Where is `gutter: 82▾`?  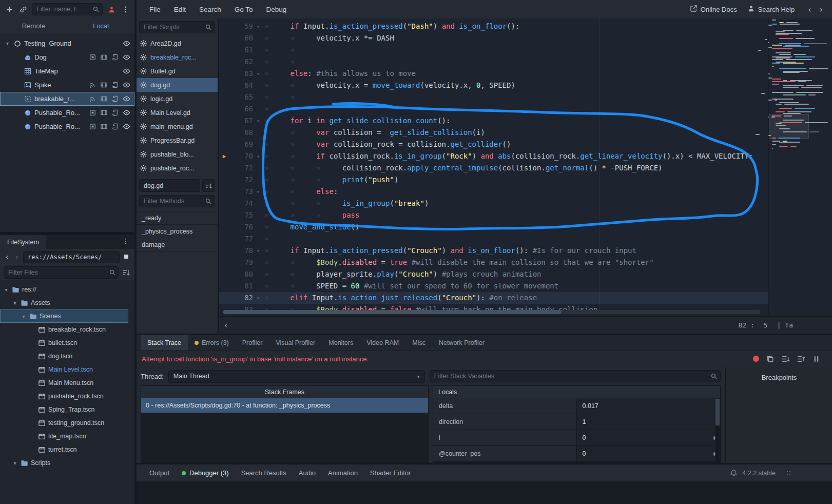 gutter: 82▾ is located at coordinates (242, 298).